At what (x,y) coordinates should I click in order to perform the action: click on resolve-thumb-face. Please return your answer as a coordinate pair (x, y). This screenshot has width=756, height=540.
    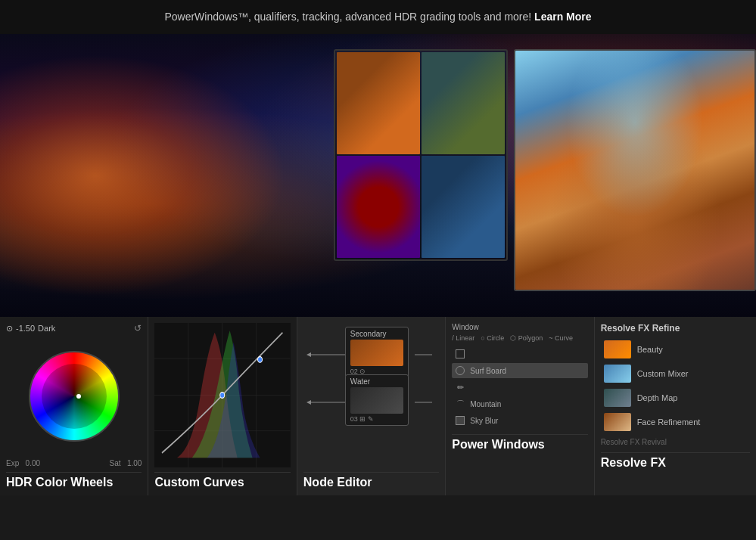
    Looking at the image, I should click on (618, 422).